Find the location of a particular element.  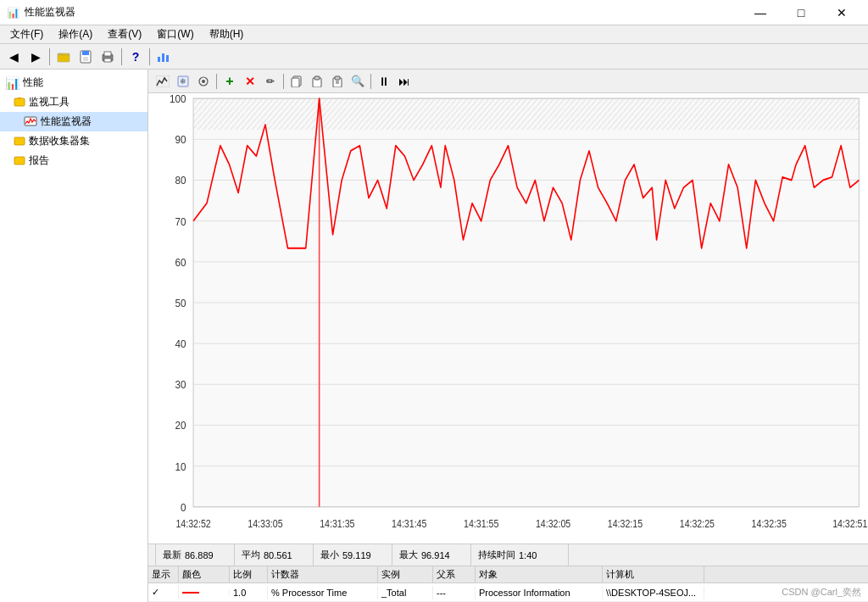

checkbox-checked: ✓ is located at coordinates (156, 592).